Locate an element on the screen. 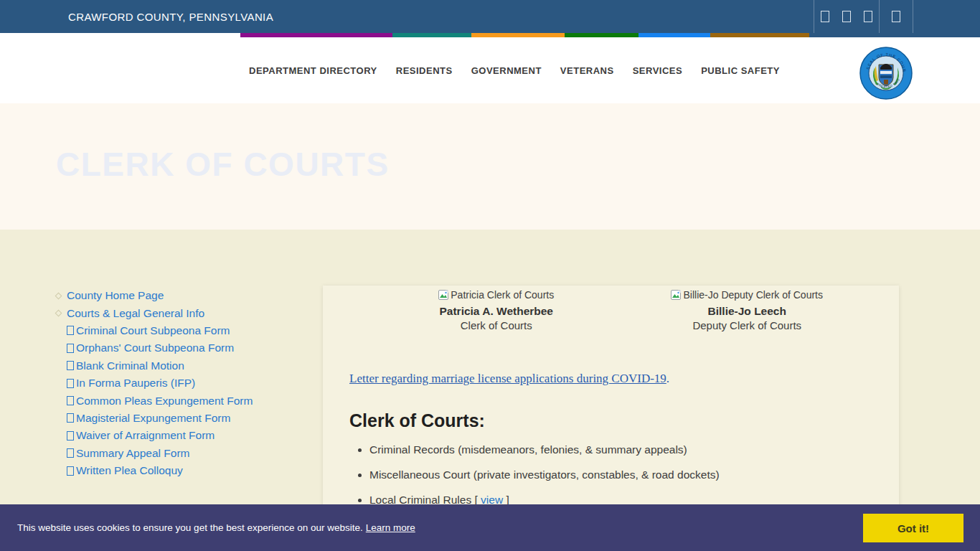 This screenshot has width=980, height=551. sidebar-item-magisterial-expungement-form: Magisterial Expungement Form is located at coordinates (187, 418).